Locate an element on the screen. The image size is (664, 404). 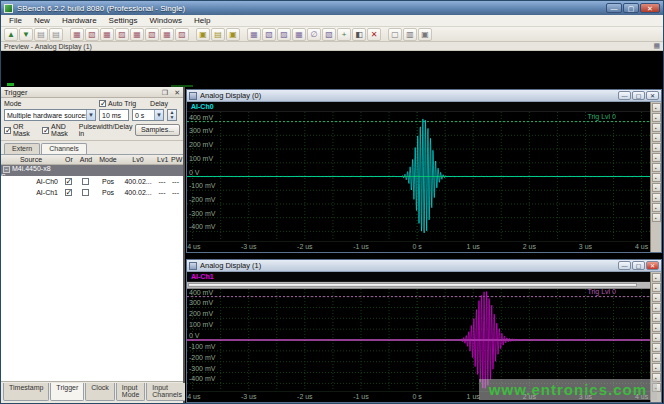
multi-mode-button: ▨ is located at coordinates (182, 34).